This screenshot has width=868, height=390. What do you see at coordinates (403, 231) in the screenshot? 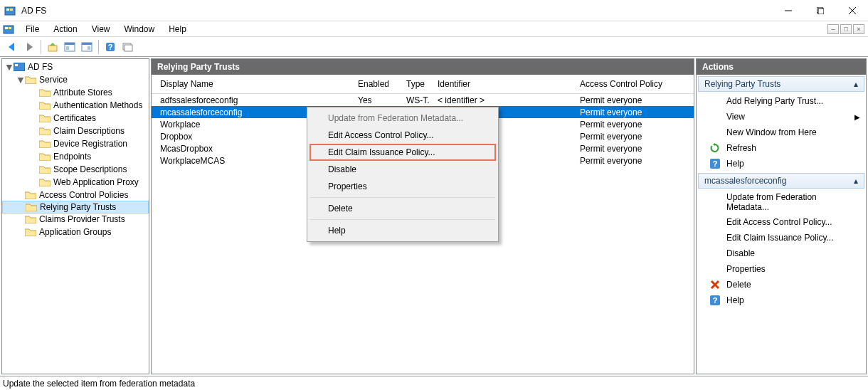
I see `context-menu-item: Help` at bounding box center [403, 231].